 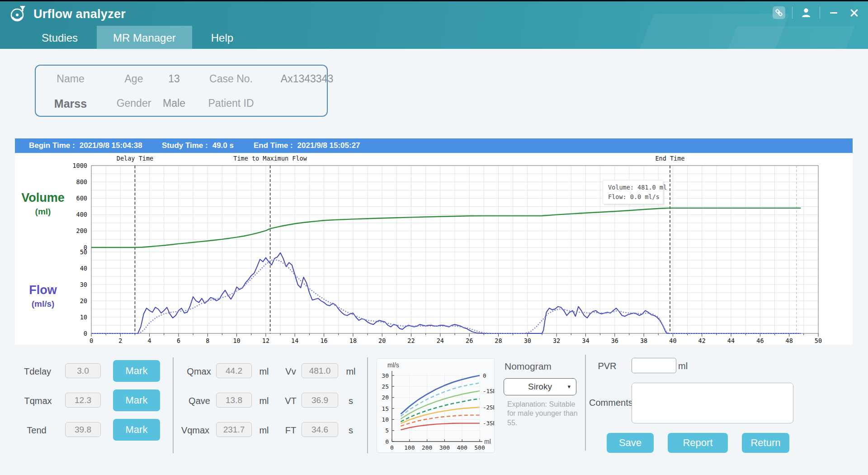 What do you see at coordinates (854, 13) in the screenshot?
I see `close-button` at bounding box center [854, 13].